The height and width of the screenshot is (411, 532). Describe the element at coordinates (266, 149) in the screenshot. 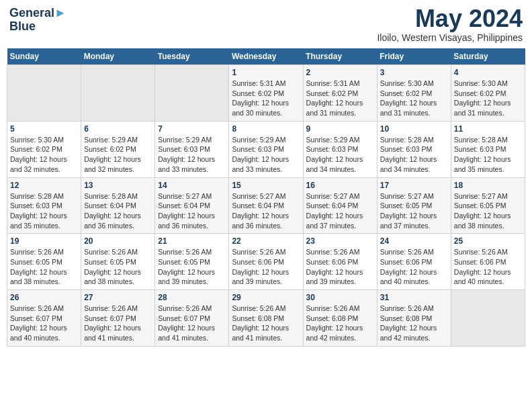

I see `week-row-2: 5Sunrise: 5:30 AMSunset: 6:02 PMDaylight…` at that location.